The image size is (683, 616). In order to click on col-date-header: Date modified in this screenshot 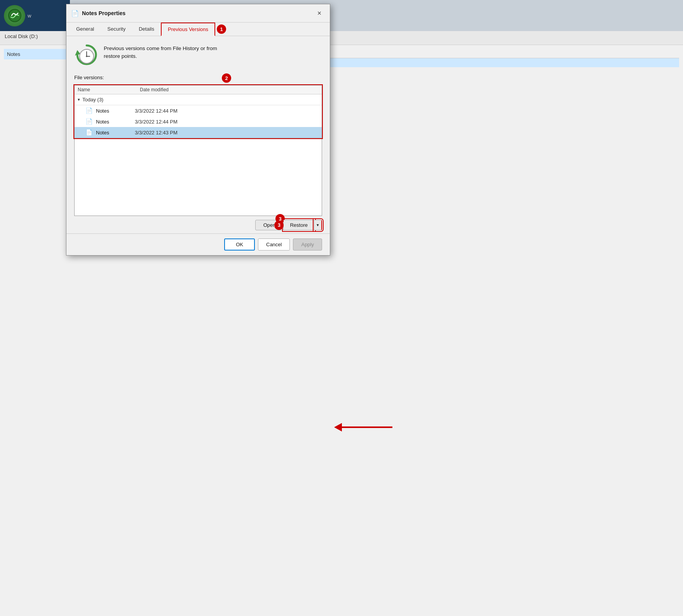, I will do `click(229, 90)`.